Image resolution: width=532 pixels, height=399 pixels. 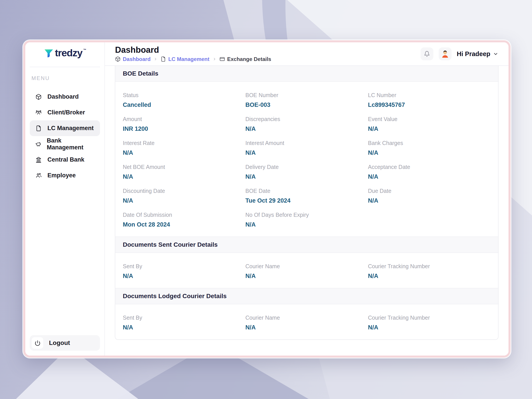 I want to click on logout-button: Logout, so click(x=65, y=343).